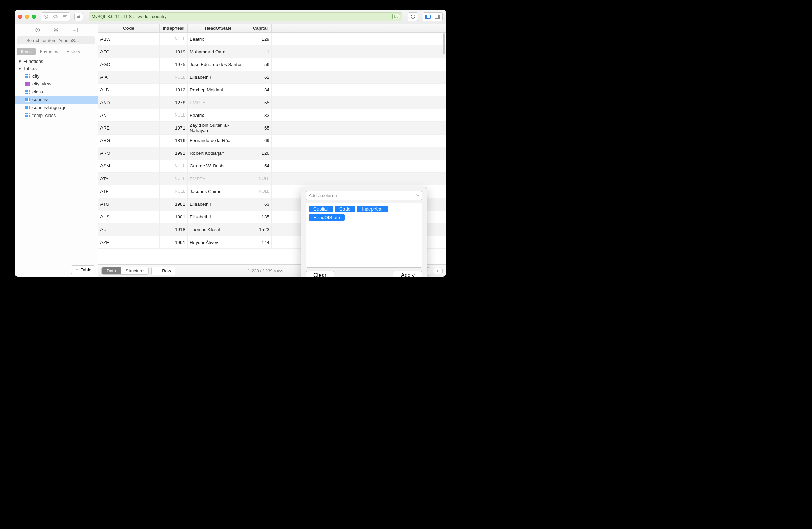 The image size is (812, 529). I want to click on apply-button: Apply, so click(408, 274).